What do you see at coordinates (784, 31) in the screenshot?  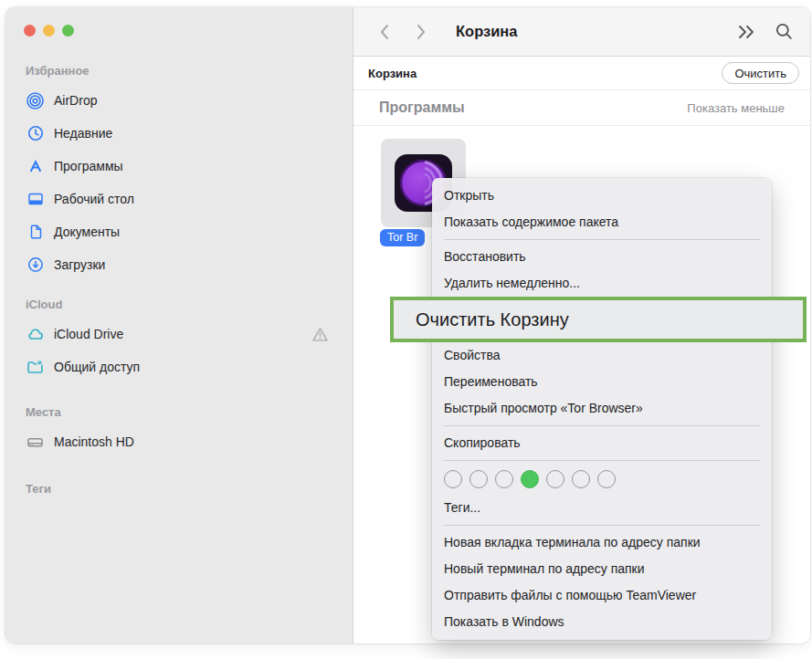 I see `search-icon` at bounding box center [784, 31].